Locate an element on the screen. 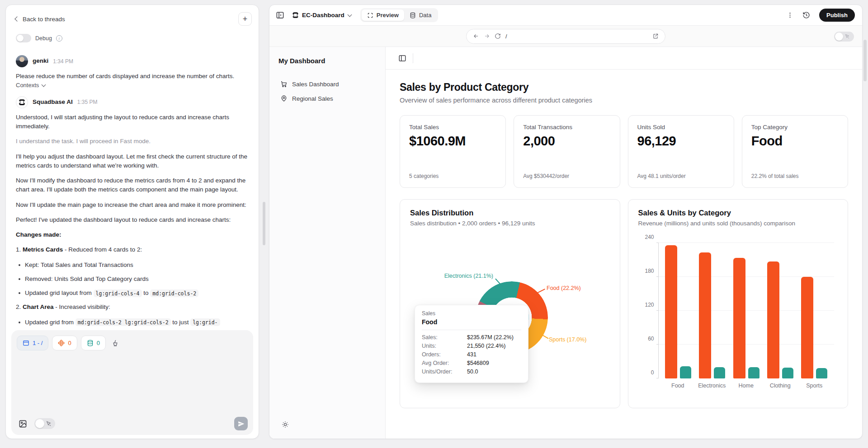 This screenshot has width=868, height=448. sidebar-item-sales-dashboard: Sales Dashboard is located at coordinates (327, 84).